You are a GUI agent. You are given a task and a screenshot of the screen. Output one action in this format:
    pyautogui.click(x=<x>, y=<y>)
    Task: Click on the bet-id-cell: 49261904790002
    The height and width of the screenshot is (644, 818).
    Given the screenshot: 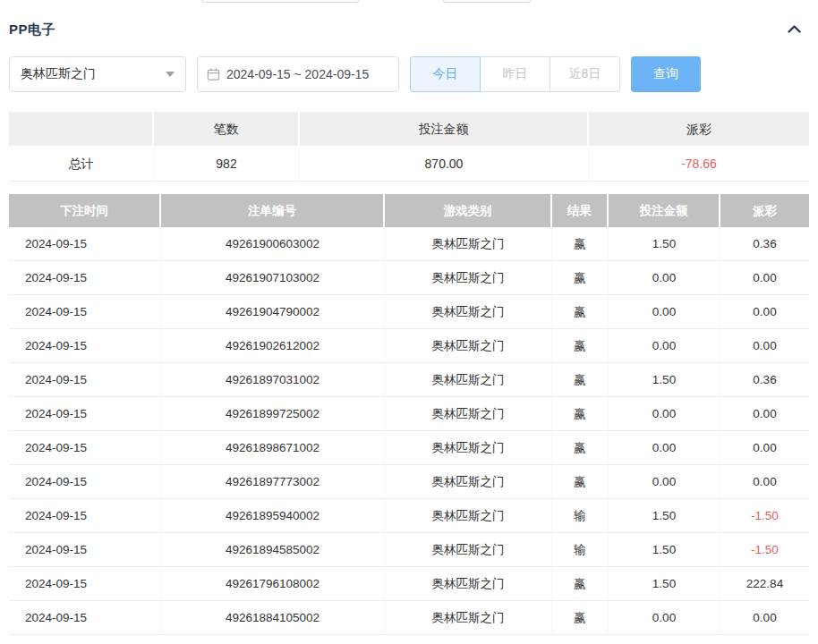 What is the action you would take?
    pyautogui.click(x=273, y=312)
    